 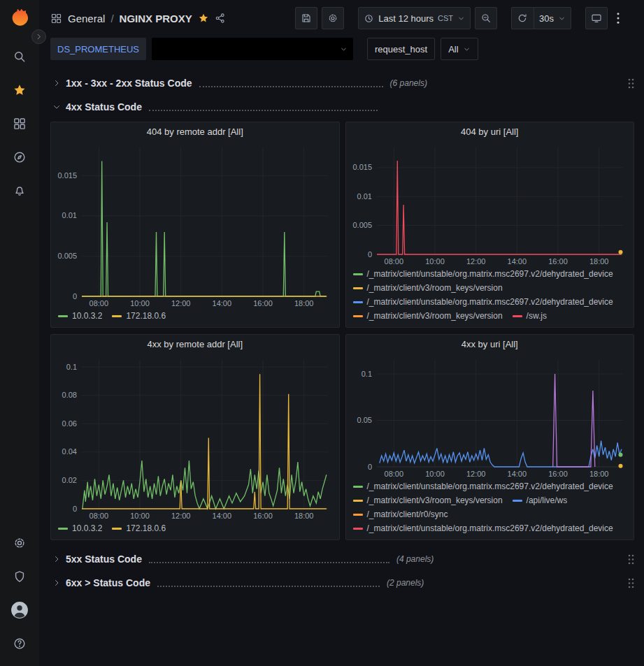 What do you see at coordinates (195, 437) in the screenshot?
I see `panel-4xx-by-remote-addr: 4xx by remote addr [All] 08:0010:0012:00…` at bounding box center [195, 437].